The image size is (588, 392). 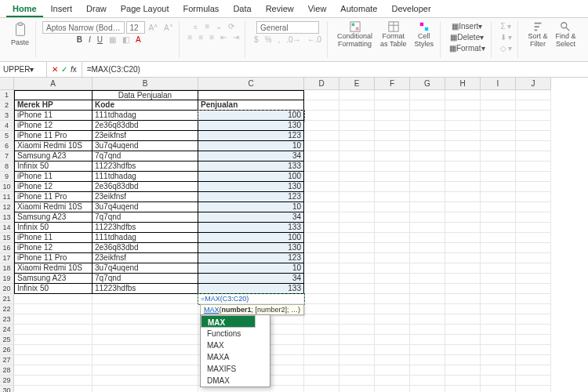 I want to click on tab-automate: Automate, so click(x=359, y=9).